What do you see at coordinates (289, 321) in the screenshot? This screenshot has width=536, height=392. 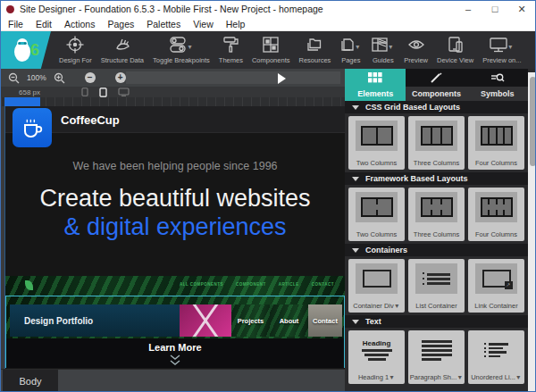 I see `portfolio-tile-about: About` at bounding box center [289, 321].